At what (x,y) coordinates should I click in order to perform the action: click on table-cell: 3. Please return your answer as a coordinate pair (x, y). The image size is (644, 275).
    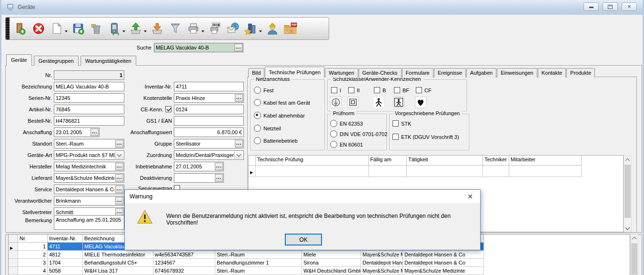
    Looking at the image, I should click on (33, 263).